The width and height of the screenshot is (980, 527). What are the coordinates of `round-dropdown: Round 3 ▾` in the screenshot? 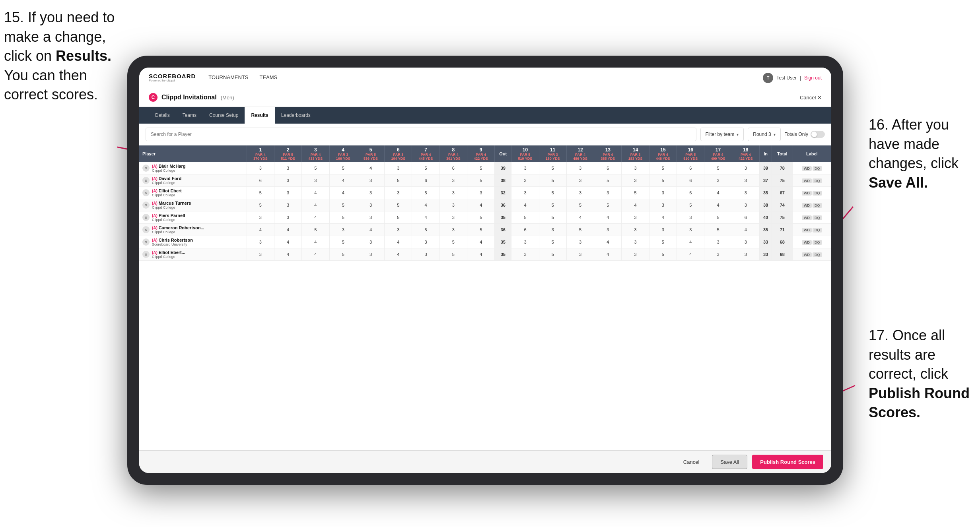 It's located at (764, 134).